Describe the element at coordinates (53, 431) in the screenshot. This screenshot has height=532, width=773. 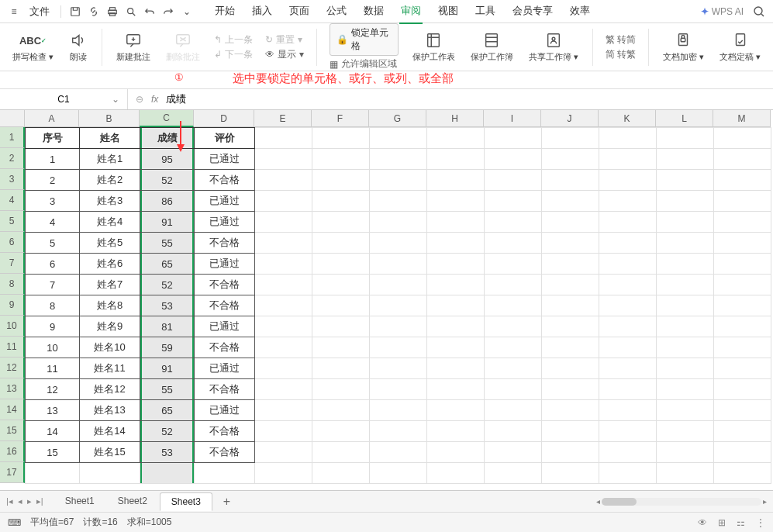
I see `cell: 14` at that location.